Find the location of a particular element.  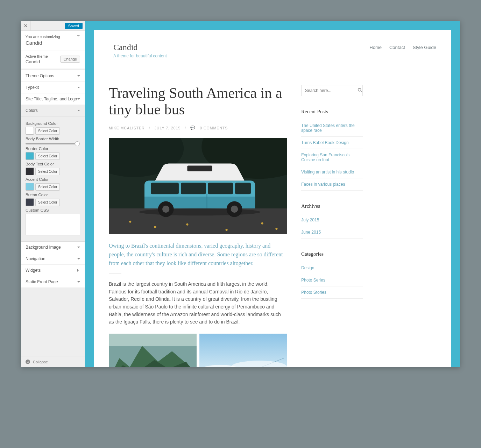

border-color-swatch is located at coordinates (30, 156).